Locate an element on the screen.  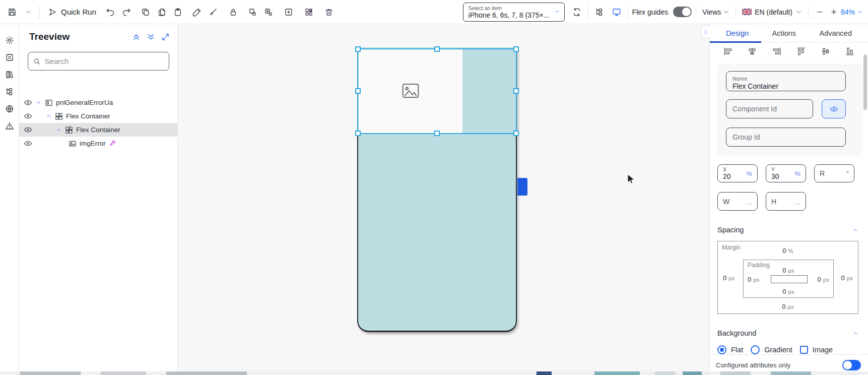
zoom-level-dropdown: 84% is located at coordinates (852, 12).